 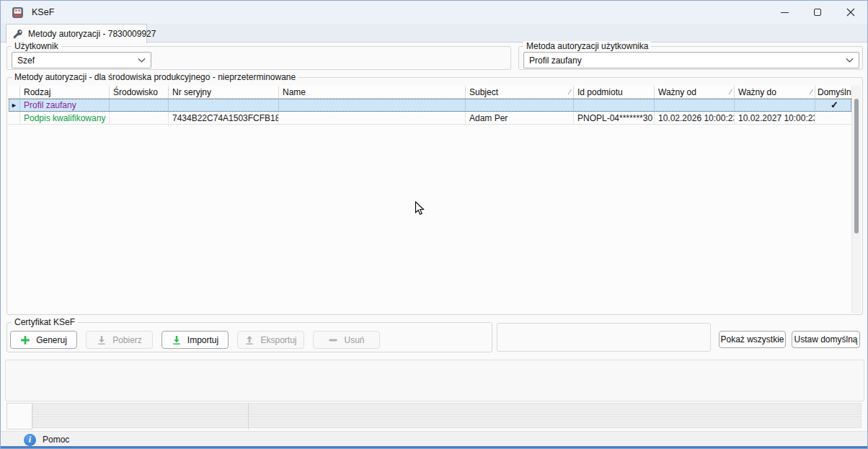 I want to click on certificate-group: Certyfikat KSeF Generuj Pobierz Importuj…, so click(x=249, y=337).